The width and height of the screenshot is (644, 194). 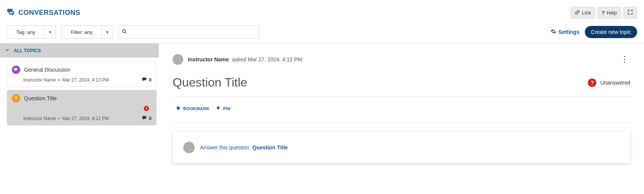 I want to click on link-icon, so click(x=577, y=13).